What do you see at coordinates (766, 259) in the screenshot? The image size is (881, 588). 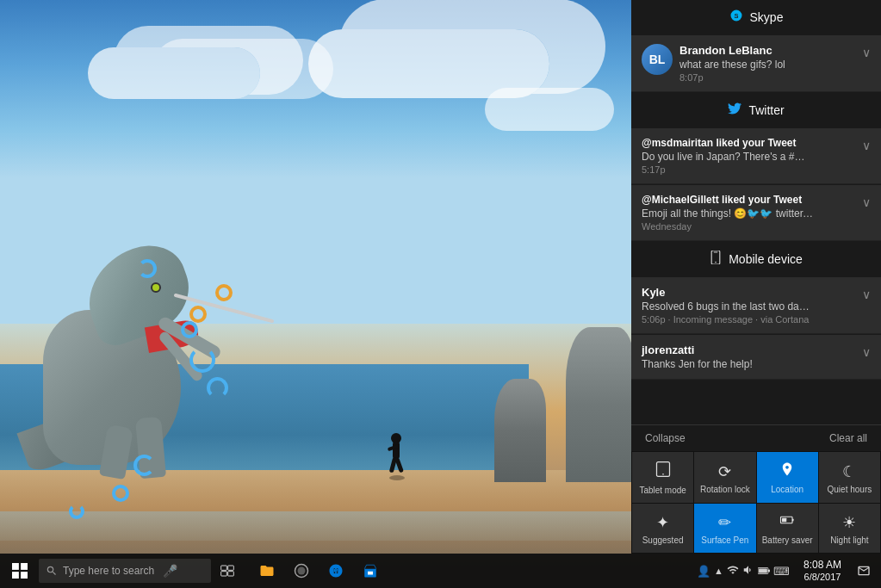 I see `mobile-section-name: Mobile device` at bounding box center [766, 259].